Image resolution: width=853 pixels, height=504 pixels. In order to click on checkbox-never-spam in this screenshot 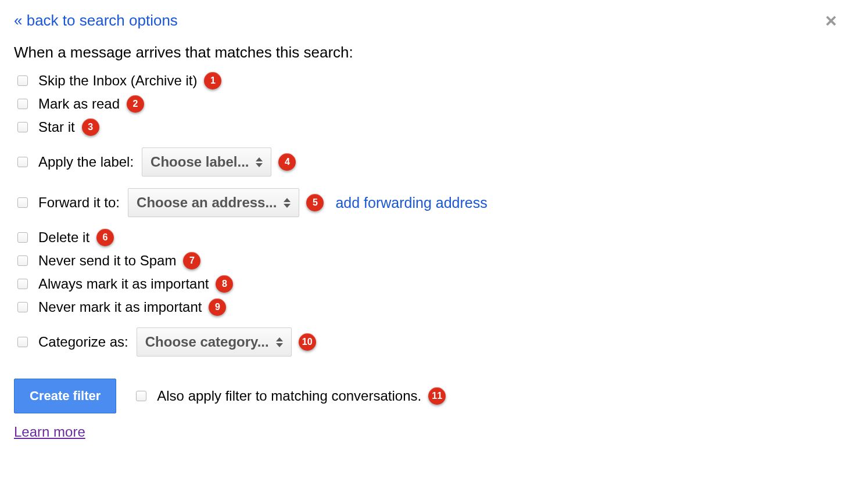, I will do `click(23, 261)`.